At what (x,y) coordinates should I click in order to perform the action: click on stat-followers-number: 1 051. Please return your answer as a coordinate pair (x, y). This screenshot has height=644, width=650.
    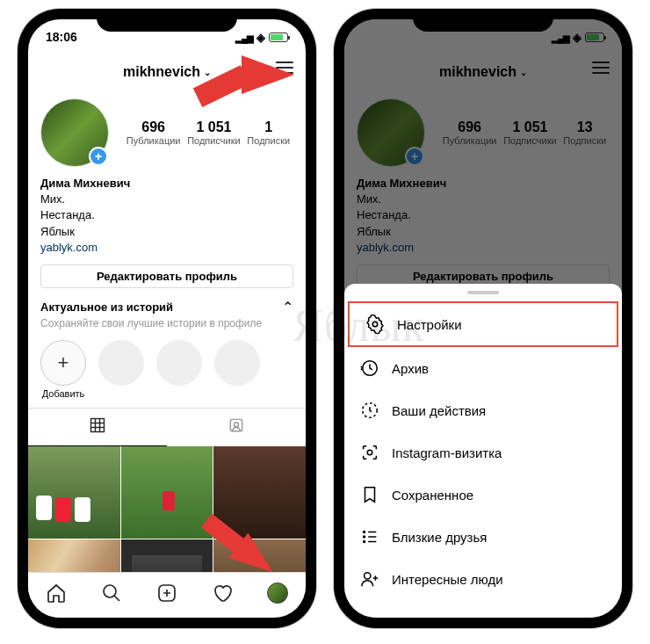
    Looking at the image, I should click on (214, 127).